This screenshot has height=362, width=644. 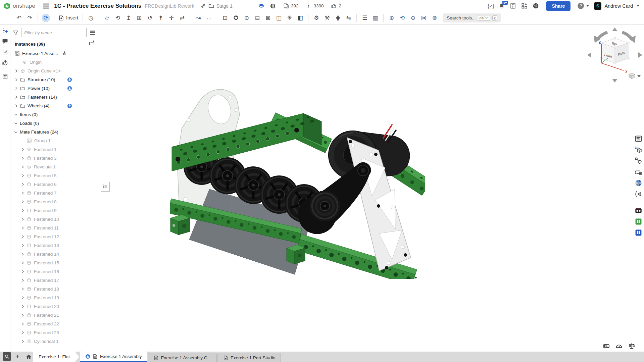 I want to click on release-notes-icon, so click(x=5, y=52).